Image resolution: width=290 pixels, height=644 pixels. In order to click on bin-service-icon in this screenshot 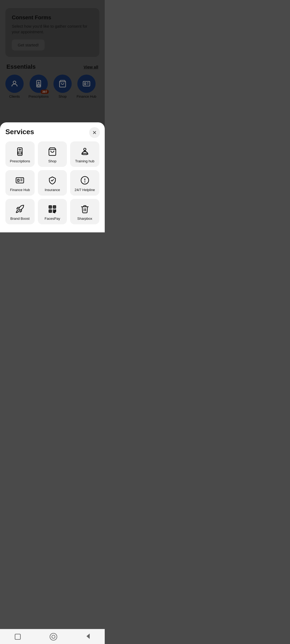, I will do `click(85, 209)`.